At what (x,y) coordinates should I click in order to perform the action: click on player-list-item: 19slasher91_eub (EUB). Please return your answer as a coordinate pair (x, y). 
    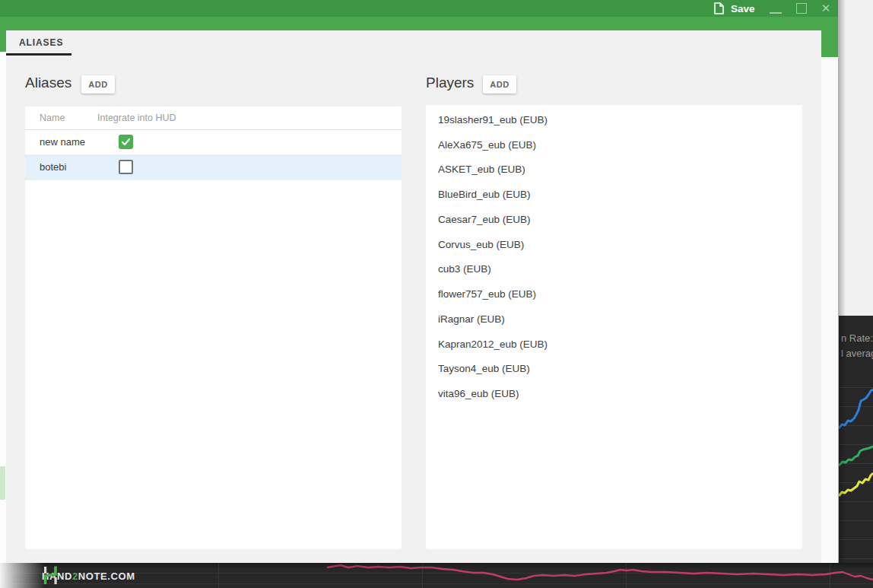
    Looking at the image, I should click on (614, 120).